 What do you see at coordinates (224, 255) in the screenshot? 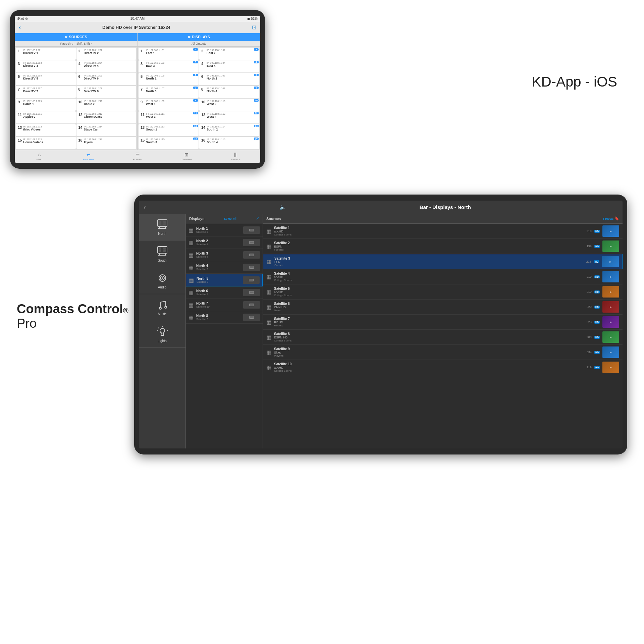
I see `display-list-item: ▦ North 3 Satellite 4` at bounding box center [224, 255].